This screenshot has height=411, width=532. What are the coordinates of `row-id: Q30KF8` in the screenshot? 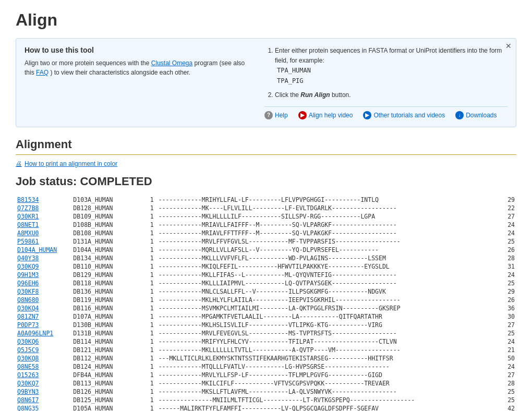 It's located at (44, 292).